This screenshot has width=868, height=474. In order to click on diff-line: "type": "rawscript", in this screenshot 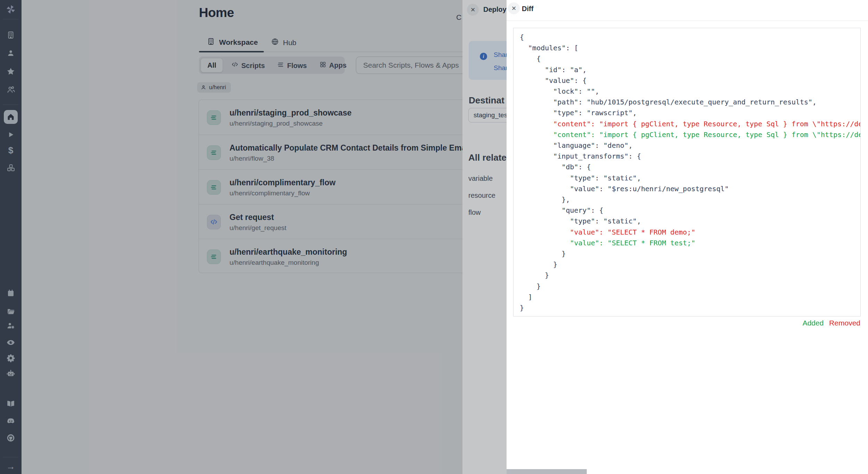, I will do `click(690, 113)`.